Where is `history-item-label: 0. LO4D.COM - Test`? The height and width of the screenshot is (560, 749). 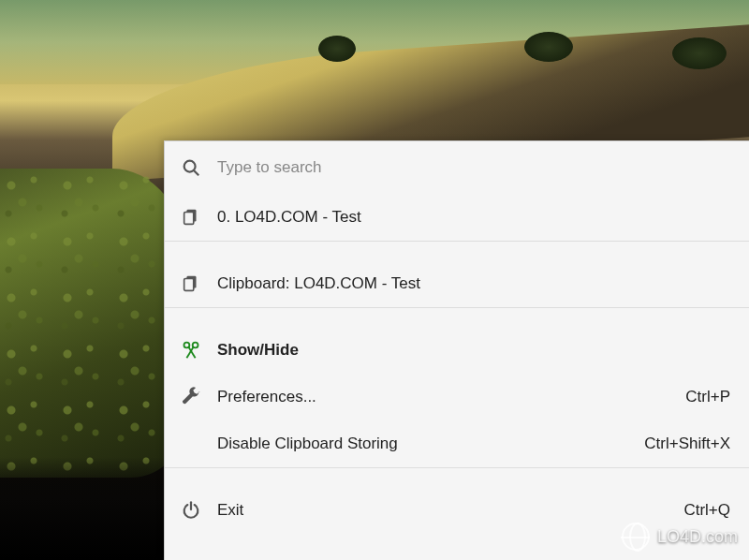
history-item-label: 0. LO4D.COM - Test is located at coordinates (474, 217).